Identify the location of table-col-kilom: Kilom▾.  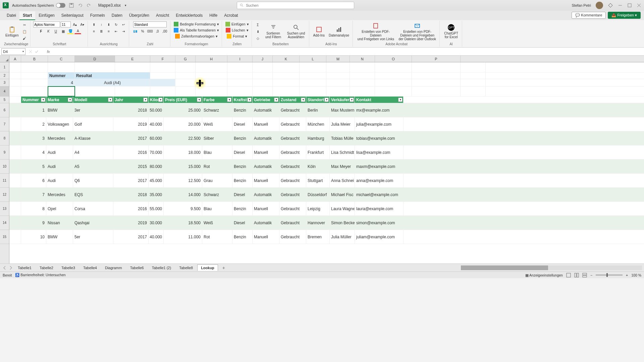
(156, 100).